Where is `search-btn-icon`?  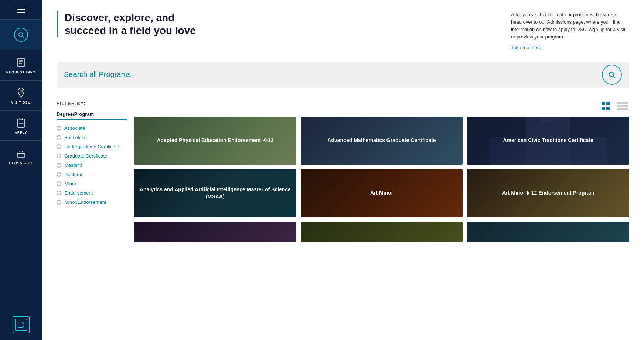
search-btn-icon is located at coordinates (612, 75).